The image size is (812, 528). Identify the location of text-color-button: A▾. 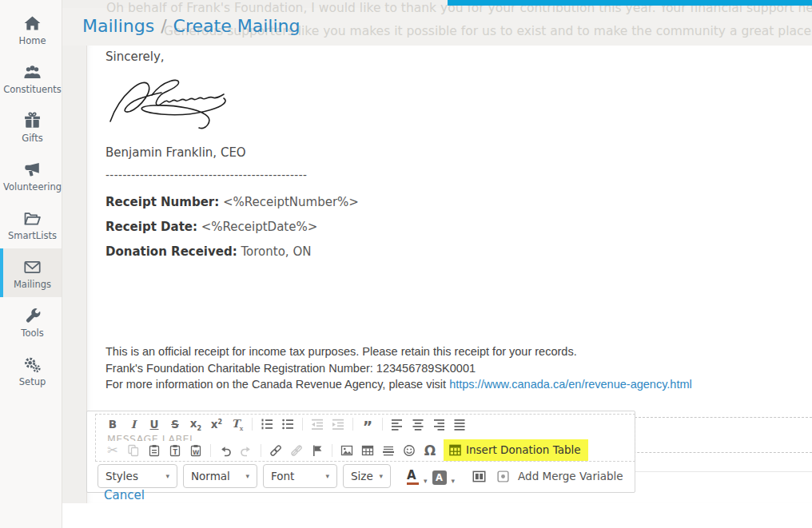
(417, 476).